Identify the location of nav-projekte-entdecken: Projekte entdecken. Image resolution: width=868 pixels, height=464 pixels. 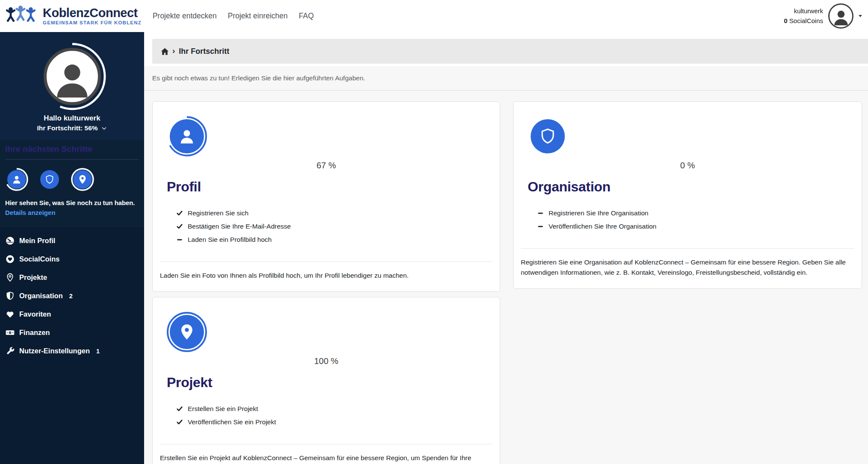
(185, 16).